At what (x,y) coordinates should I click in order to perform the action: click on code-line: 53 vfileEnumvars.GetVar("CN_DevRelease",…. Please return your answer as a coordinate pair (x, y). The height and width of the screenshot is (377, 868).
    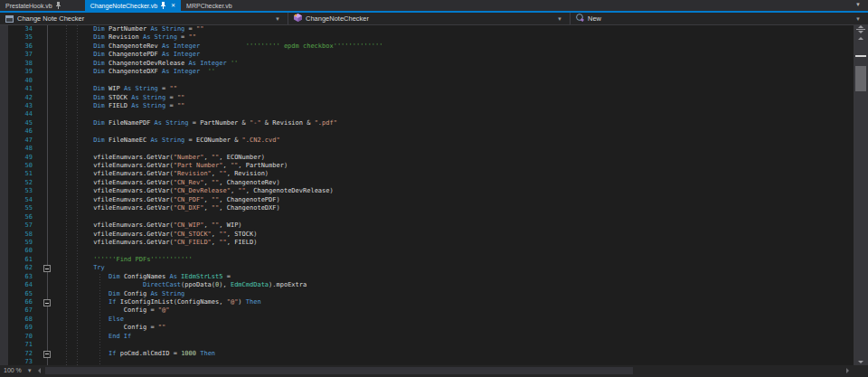
    Looking at the image, I should click on (427, 192).